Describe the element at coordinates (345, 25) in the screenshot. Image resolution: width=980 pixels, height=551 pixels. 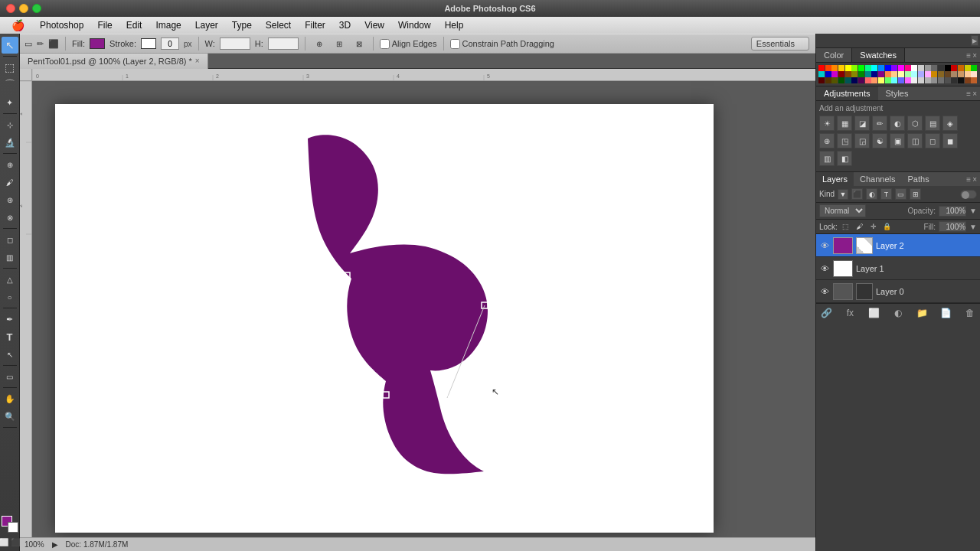
I see `menu-3d: 3D` at that location.